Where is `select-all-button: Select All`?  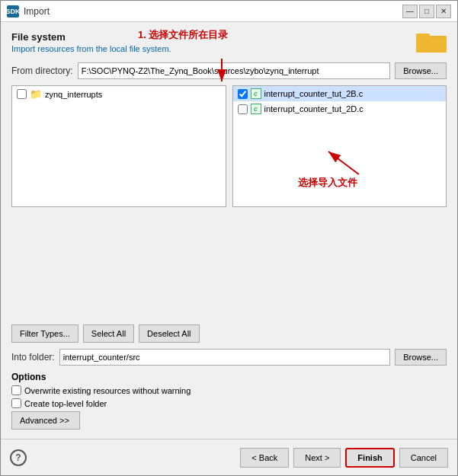
select-all-button: Select All is located at coordinates (108, 334).